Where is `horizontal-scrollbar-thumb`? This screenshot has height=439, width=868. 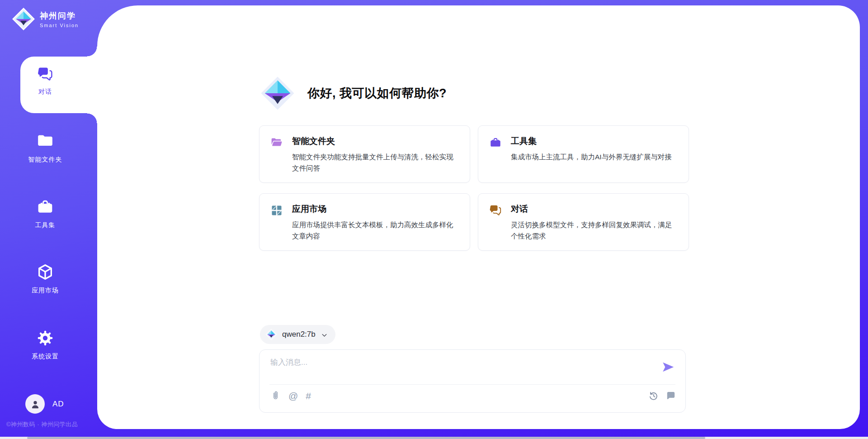 horizontal-scrollbar-thumb is located at coordinates (366, 438).